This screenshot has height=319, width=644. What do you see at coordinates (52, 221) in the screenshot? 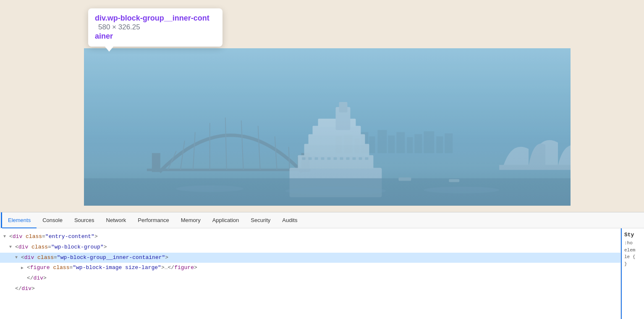
I see `tab-console: Console` at bounding box center [52, 221].